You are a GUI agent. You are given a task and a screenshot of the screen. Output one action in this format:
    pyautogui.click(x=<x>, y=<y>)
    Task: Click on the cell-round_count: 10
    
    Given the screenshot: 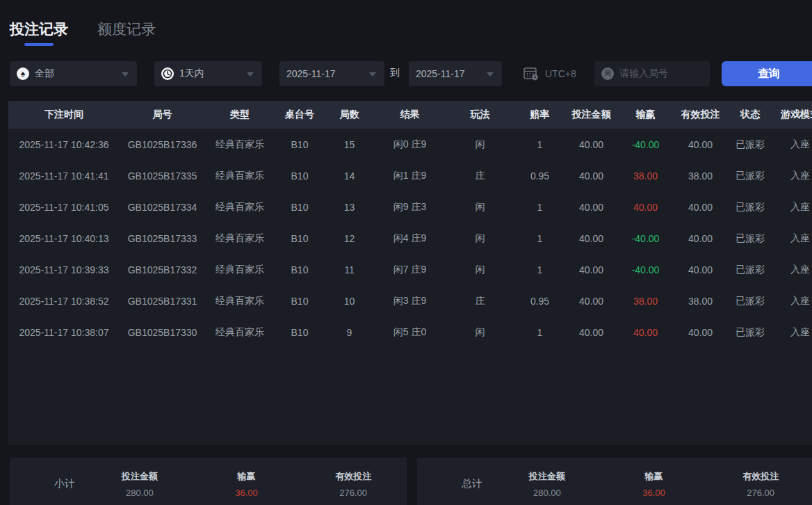 What is the action you would take?
    pyautogui.click(x=349, y=301)
    